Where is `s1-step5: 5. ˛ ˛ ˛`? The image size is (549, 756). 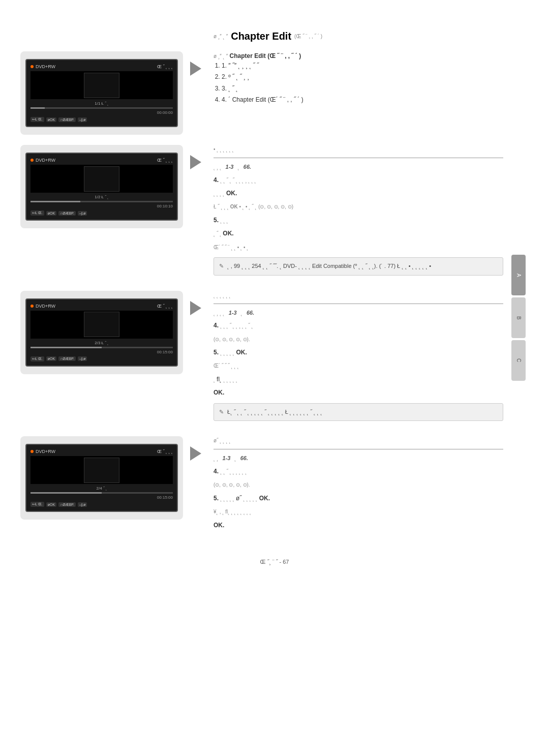
s1-step5: 5. ˛ ˛ ˛ is located at coordinates (358, 220).